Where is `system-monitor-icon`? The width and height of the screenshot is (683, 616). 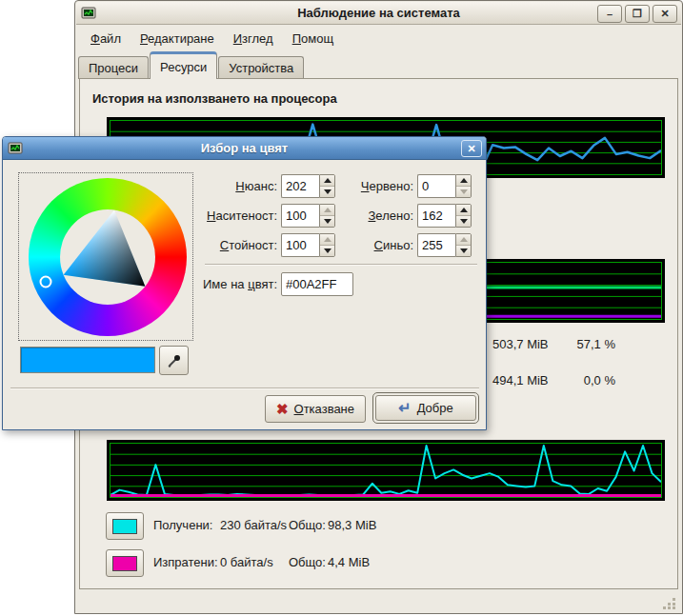
system-monitor-icon is located at coordinates (89, 13).